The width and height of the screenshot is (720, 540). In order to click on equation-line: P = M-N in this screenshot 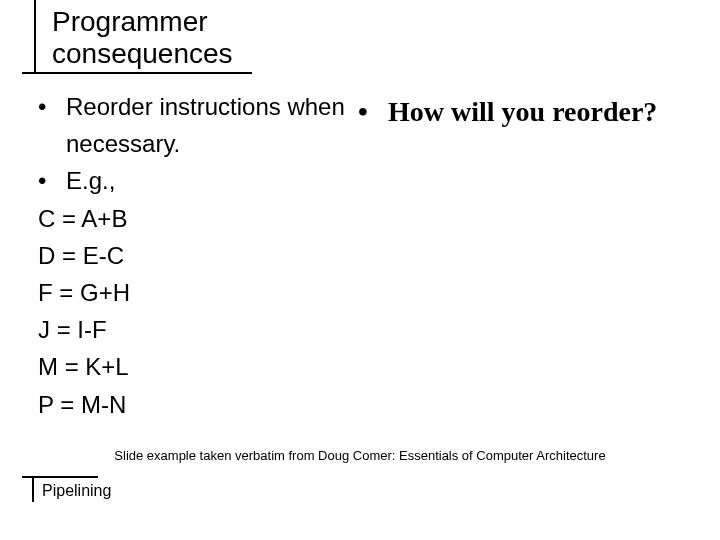, I will do `click(198, 404)`.